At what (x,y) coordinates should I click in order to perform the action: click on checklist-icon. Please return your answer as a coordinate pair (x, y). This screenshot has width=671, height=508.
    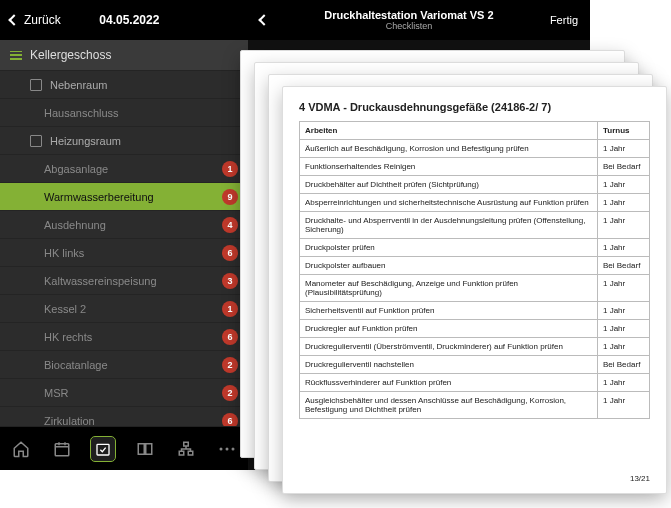
    Looking at the image, I should click on (103, 449).